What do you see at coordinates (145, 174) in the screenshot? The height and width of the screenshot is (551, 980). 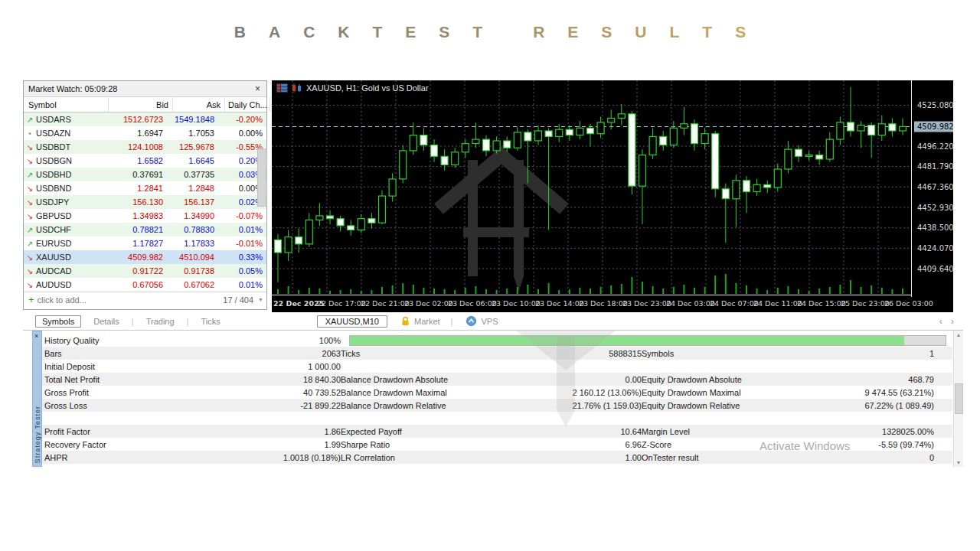 I see `market-watch-row: ↗USDBHD0.376910.377350.03%` at bounding box center [145, 174].